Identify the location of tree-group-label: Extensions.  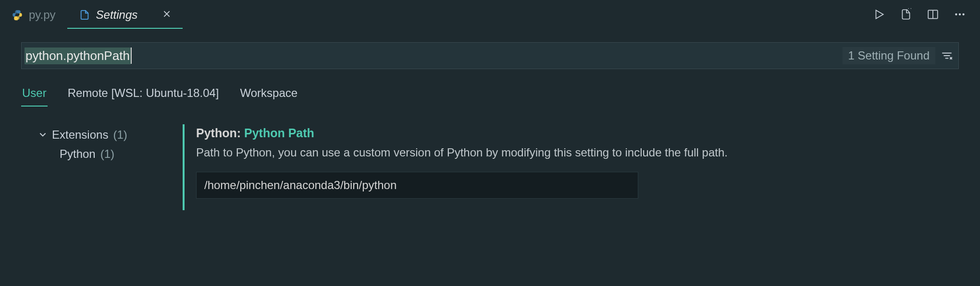
(80, 135).